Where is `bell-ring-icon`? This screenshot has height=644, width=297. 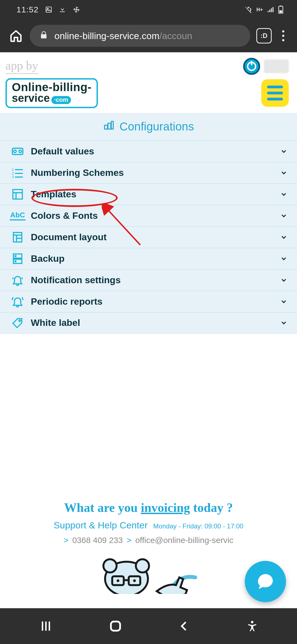
bell-ring-icon is located at coordinates (18, 302).